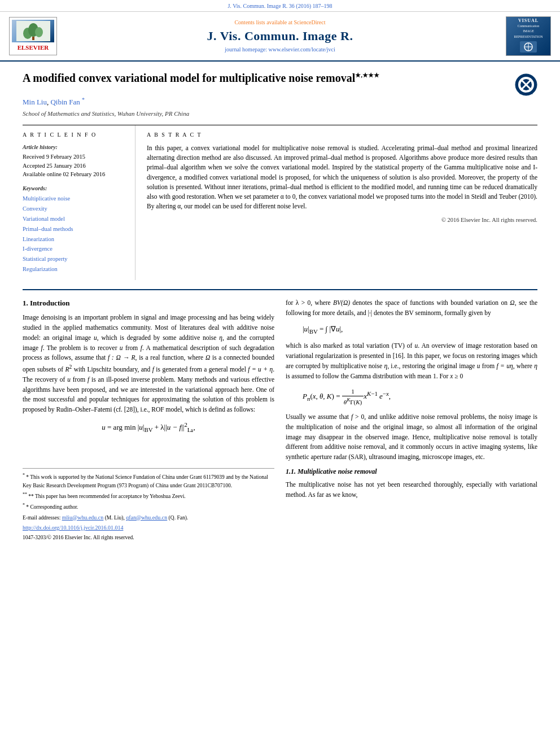 This screenshot has height=747, width=560. I want to click on abstract-label: A B S T R A C T, so click(342, 135).